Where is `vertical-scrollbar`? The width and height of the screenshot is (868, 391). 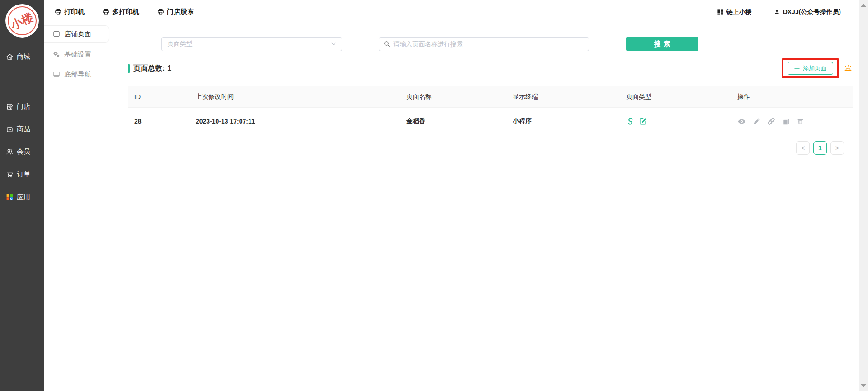
vertical-scrollbar is located at coordinates (863, 196).